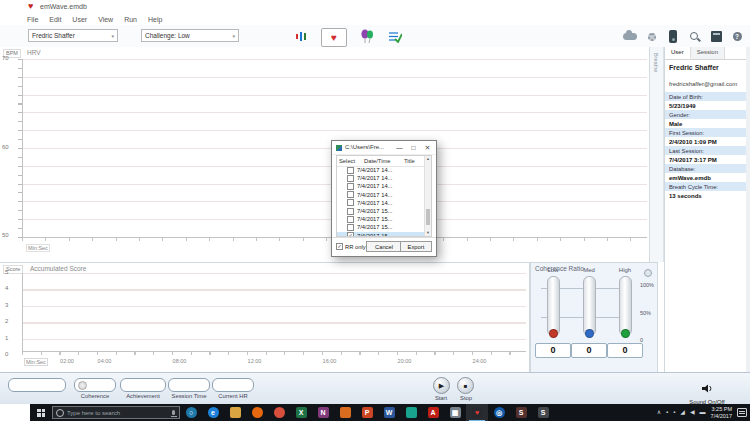 The image size is (750, 432). What do you see at coordinates (748, 210) in the screenshot?
I see `sidebar-scrollbar` at bounding box center [748, 210].